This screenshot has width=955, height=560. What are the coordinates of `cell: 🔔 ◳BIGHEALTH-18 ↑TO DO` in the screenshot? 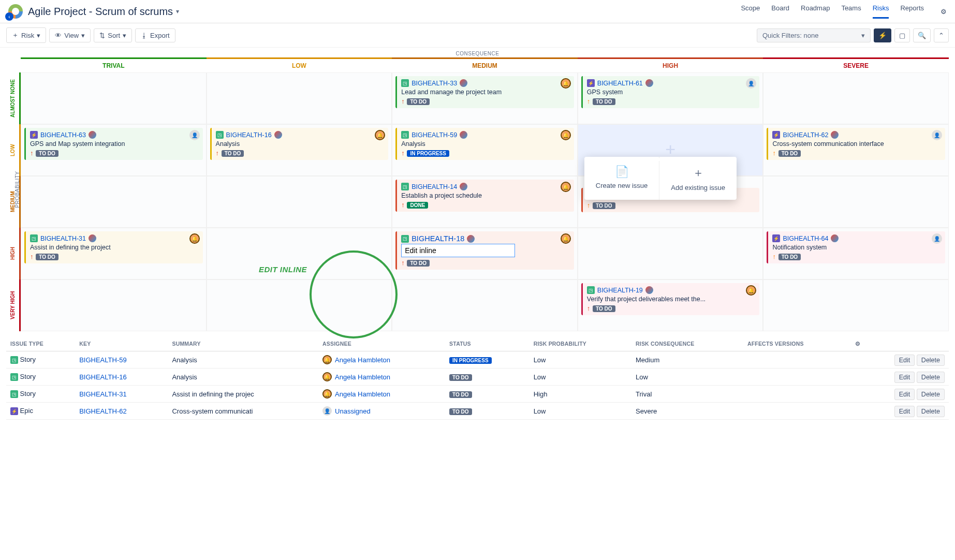 It's located at (484, 254).